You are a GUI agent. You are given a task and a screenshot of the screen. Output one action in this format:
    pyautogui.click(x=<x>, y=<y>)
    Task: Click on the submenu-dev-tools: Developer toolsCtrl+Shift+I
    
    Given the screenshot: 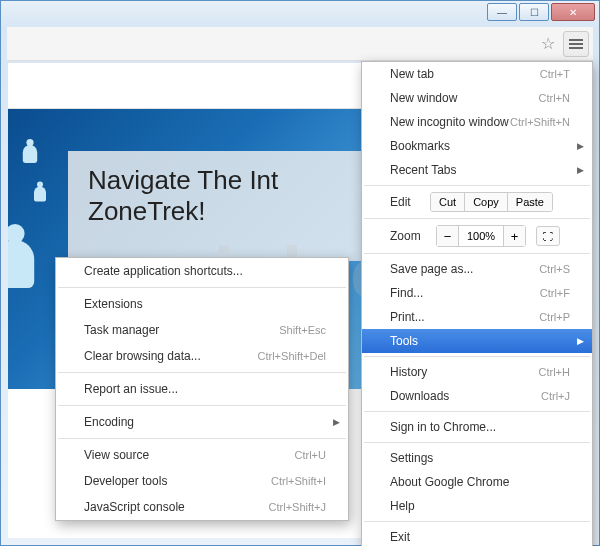 What is the action you would take?
    pyautogui.click(x=202, y=481)
    